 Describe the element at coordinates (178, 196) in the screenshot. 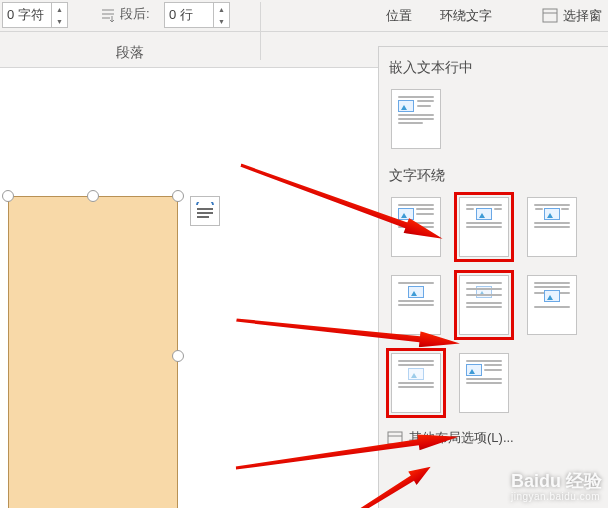

I see `resize-handle-ne` at that location.